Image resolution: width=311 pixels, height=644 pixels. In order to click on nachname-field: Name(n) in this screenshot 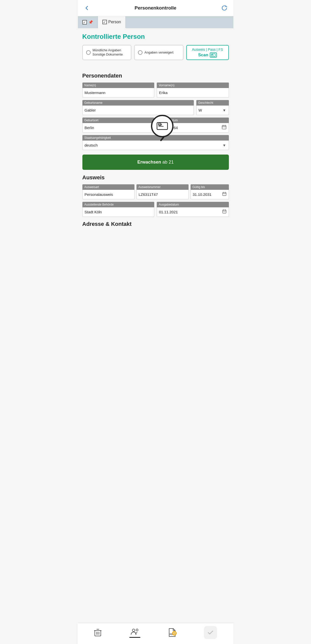, I will do `click(118, 90)`.